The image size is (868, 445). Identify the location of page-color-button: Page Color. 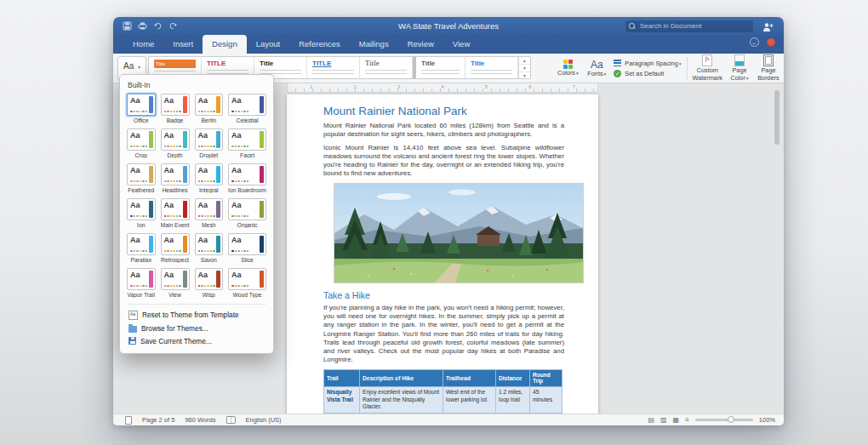
(740, 68).